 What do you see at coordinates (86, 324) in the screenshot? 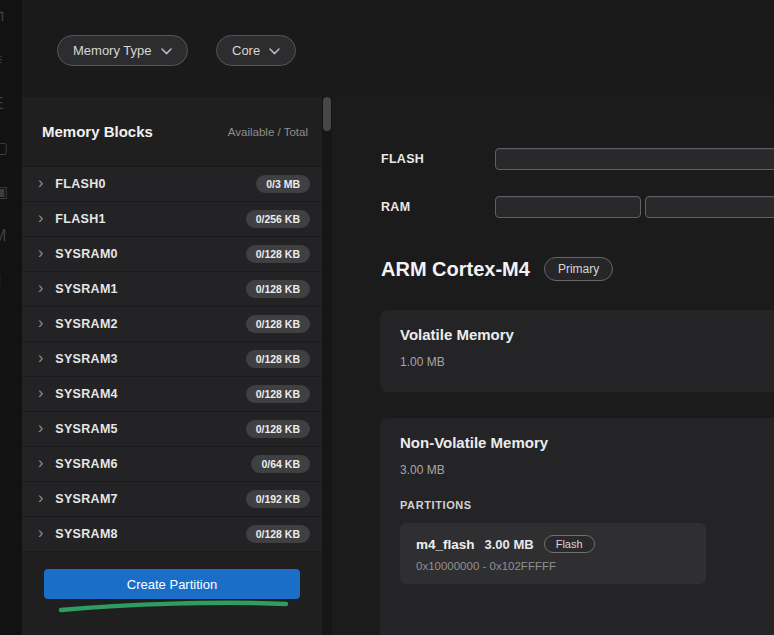
I see `memory-block-name: SYSRAM2` at bounding box center [86, 324].